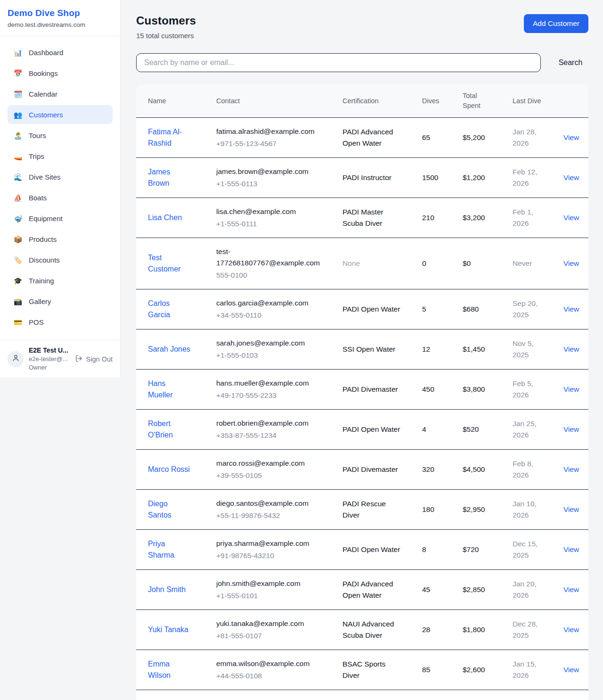 The image size is (603, 700). What do you see at coordinates (166, 36) in the screenshot?
I see `customer-count: 15 total customers` at bounding box center [166, 36].